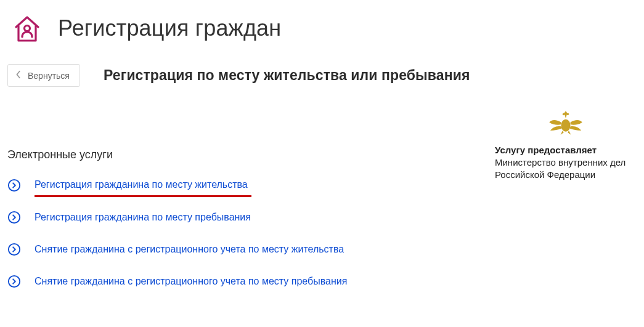 The width and height of the screenshot is (644, 327). I want to click on chevron-left-icon, so click(18, 75).